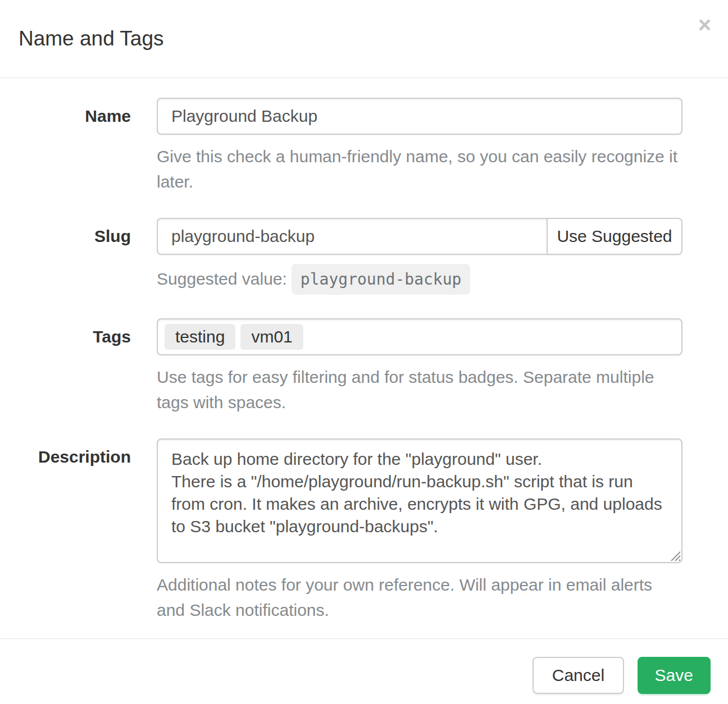 The height and width of the screenshot is (704, 728). Describe the element at coordinates (704, 25) in the screenshot. I see `close-icon: ×` at that location.